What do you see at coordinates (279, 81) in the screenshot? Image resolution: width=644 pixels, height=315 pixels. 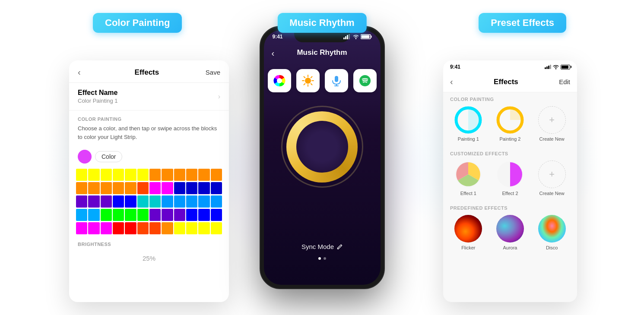 I see `color-wheel-button` at bounding box center [279, 81].